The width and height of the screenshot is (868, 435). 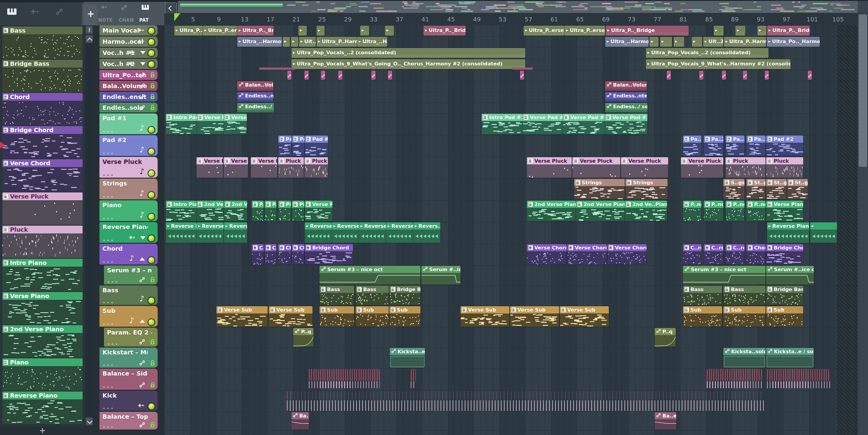 I want to click on playlist-row-20: Kicksta..e / soloKicksta..solo #2Kicksta…, so click(x=511, y=358).